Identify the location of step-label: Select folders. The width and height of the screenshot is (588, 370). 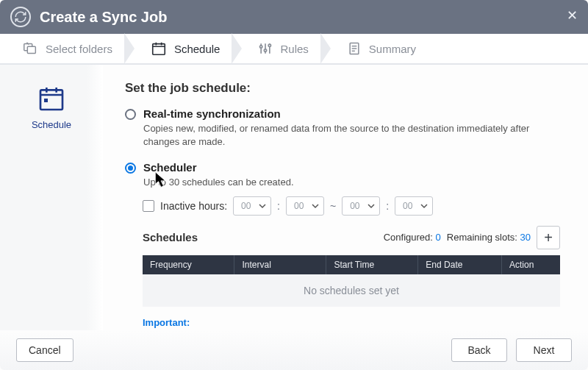
(79, 49).